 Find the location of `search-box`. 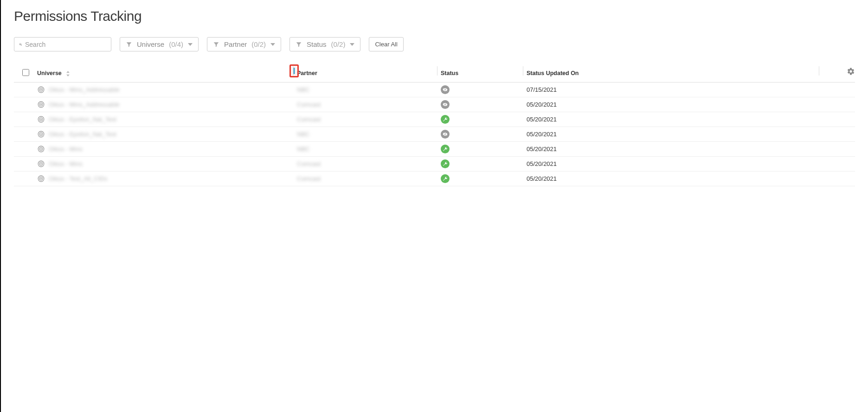

search-box is located at coordinates (63, 44).